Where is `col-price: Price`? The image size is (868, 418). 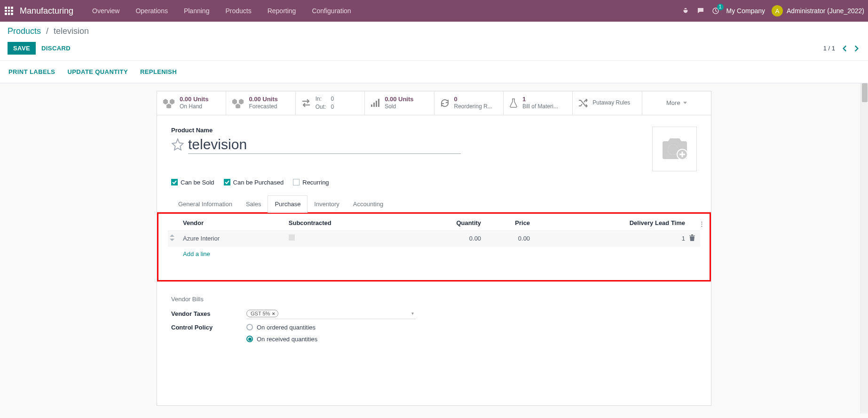 col-price: Price is located at coordinates (507, 223).